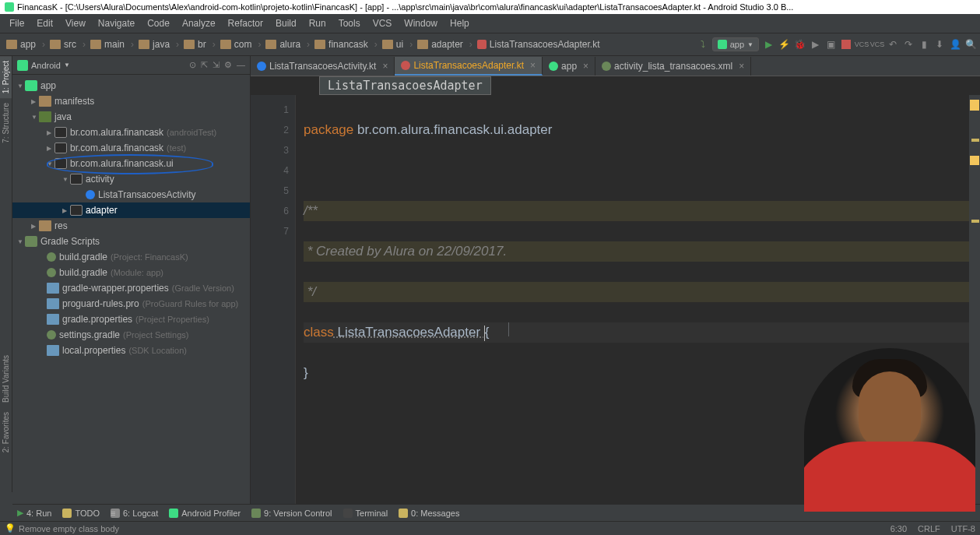 This screenshot has height=535, width=980. I want to click on status-caret-position: 6:30, so click(898, 529).